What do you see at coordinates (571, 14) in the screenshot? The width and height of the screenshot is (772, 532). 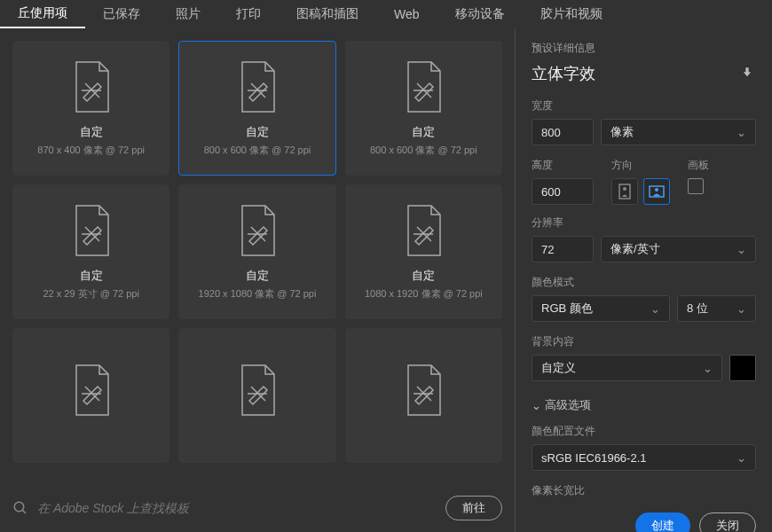 I see `tab-7: 胶片和视频` at bounding box center [571, 14].